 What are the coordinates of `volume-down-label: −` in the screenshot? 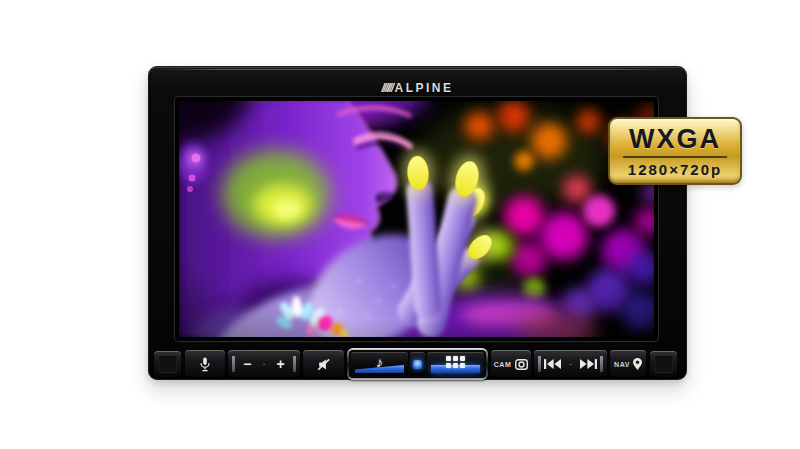 It's located at (247, 364).